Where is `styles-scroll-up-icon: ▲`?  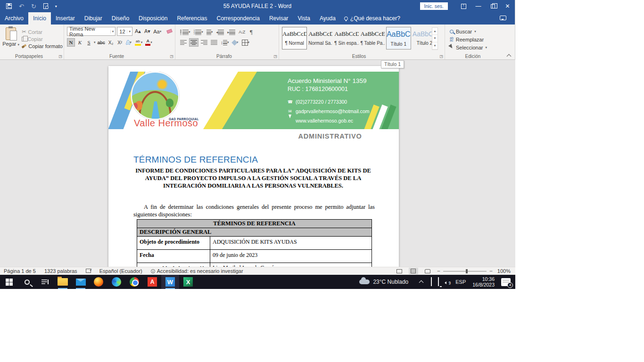 styles-scroll-up-icon: ▲ is located at coordinates (435, 31).